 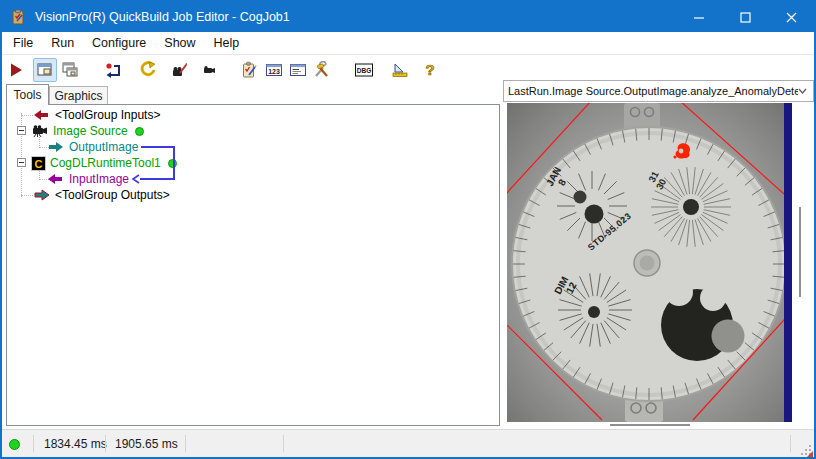 What do you see at coordinates (180, 43) in the screenshot?
I see `menu-show: Show` at bounding box center [180, 43].